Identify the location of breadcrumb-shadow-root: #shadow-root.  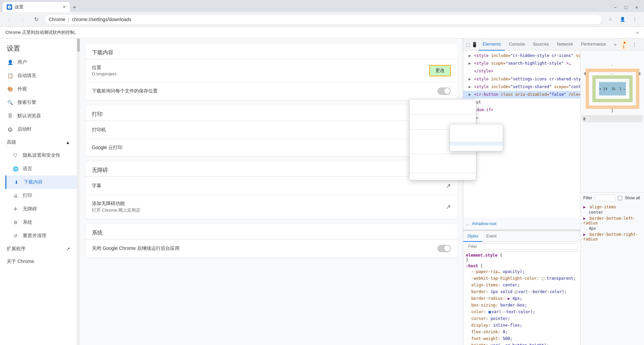
(484, 224).